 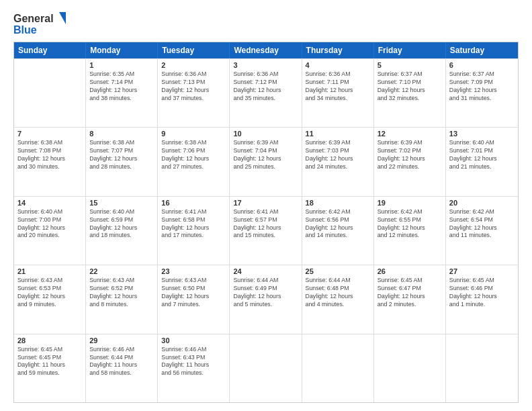 I want to click on cell-line: and 34 minutes., so click(x=338, y=99).